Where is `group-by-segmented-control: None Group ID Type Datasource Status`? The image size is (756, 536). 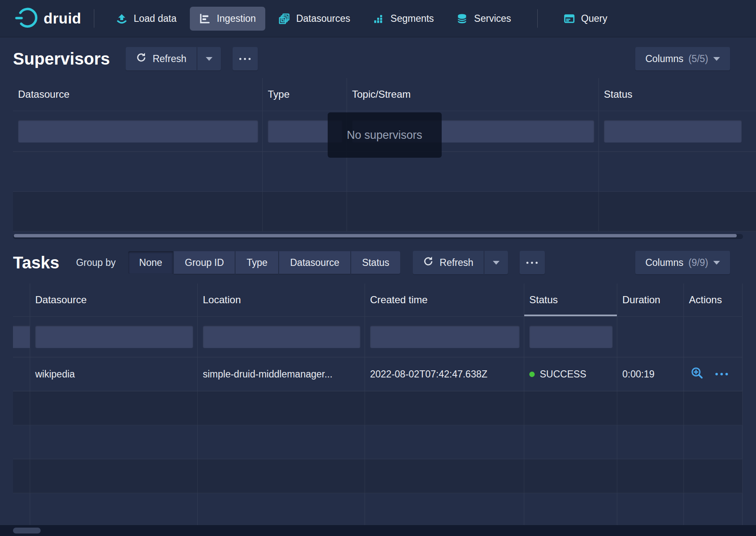
group-by-segmented-control: None Group ID Type Datasource Status is located at coordinates (264, 263).